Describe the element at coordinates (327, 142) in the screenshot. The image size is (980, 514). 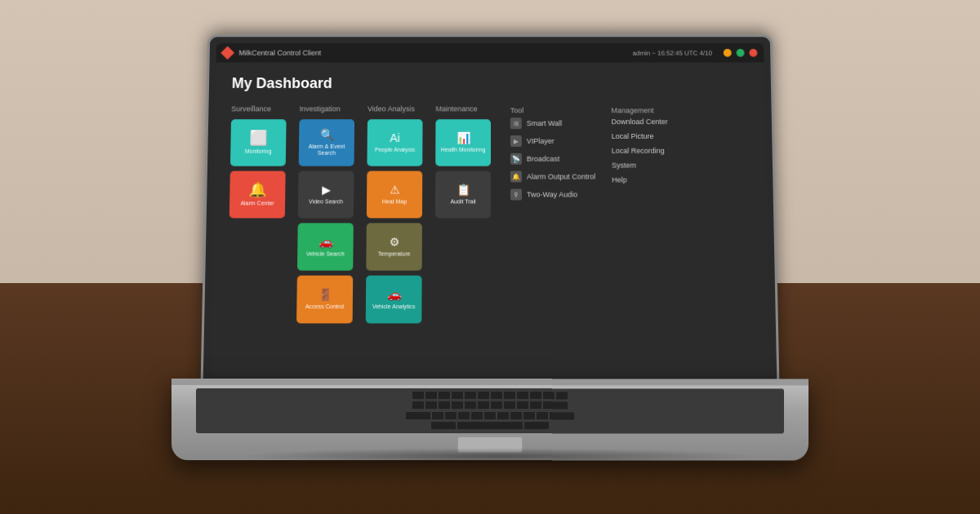
I see `alarm-event-search-tile: 🔍 Alarm & Event Search` at that location.